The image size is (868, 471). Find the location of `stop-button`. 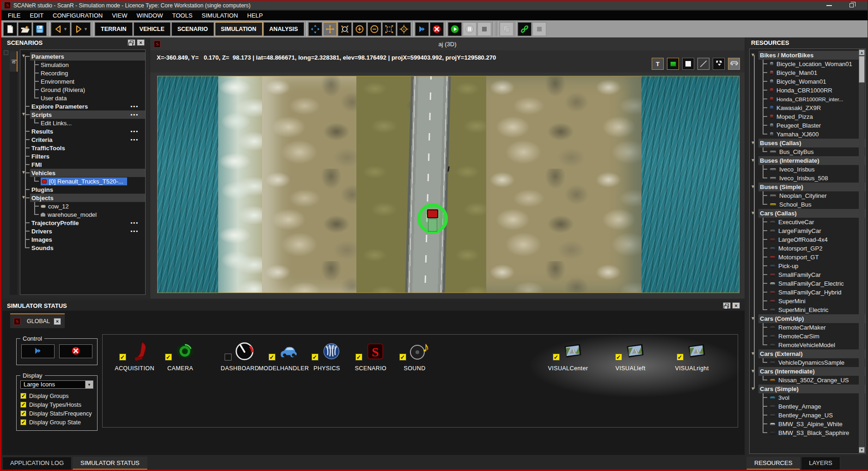

stop-button is located at coordinates (484, 29).